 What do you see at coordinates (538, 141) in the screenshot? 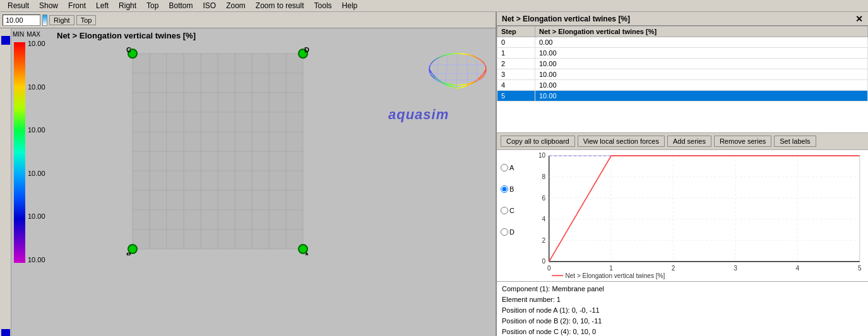
I see `copy-clipboard-button: Copy all to clipboard` at bounding box center [538, 141].